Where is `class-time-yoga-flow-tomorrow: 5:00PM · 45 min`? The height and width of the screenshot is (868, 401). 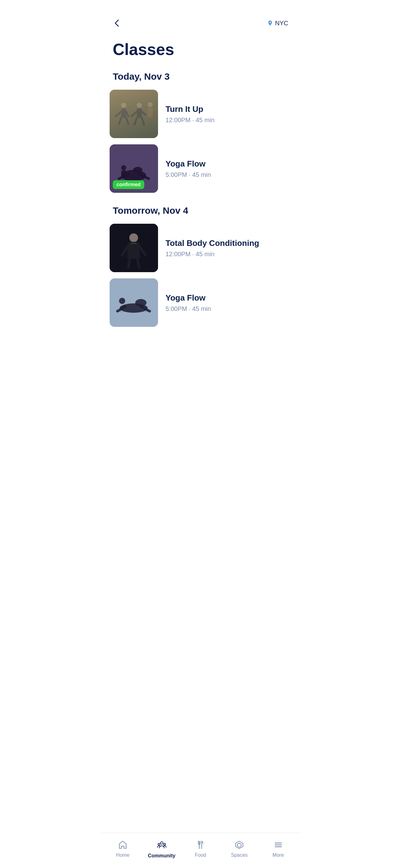 class-time-yoga-flow-tomorrow: 5:00PM · 45 min is located at coordinates (228, 309).